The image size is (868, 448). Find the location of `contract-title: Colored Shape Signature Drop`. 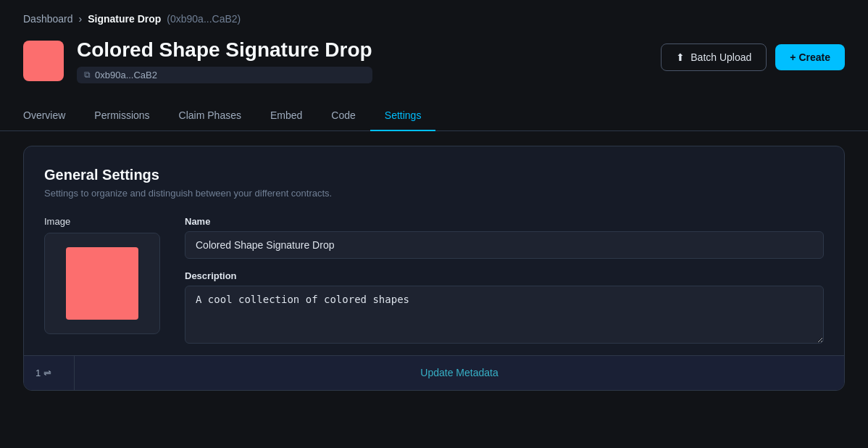

contract-title: Colored Shape Signature Drop is located at coordinates (225, 50).